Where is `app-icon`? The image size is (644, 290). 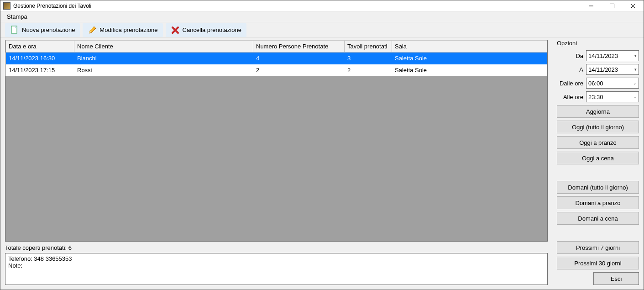
app-icon is located at coordinates (7, 6).